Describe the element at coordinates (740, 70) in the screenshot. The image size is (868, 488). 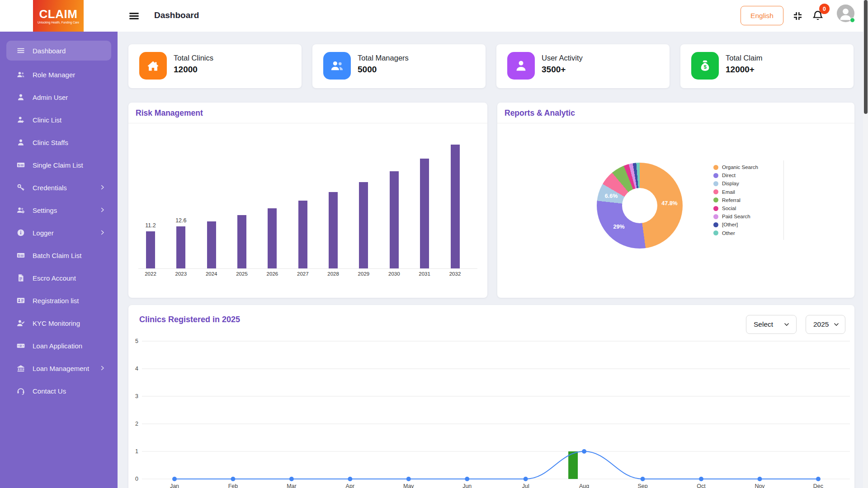
I see `stat-card-value: 12000+` at that location.